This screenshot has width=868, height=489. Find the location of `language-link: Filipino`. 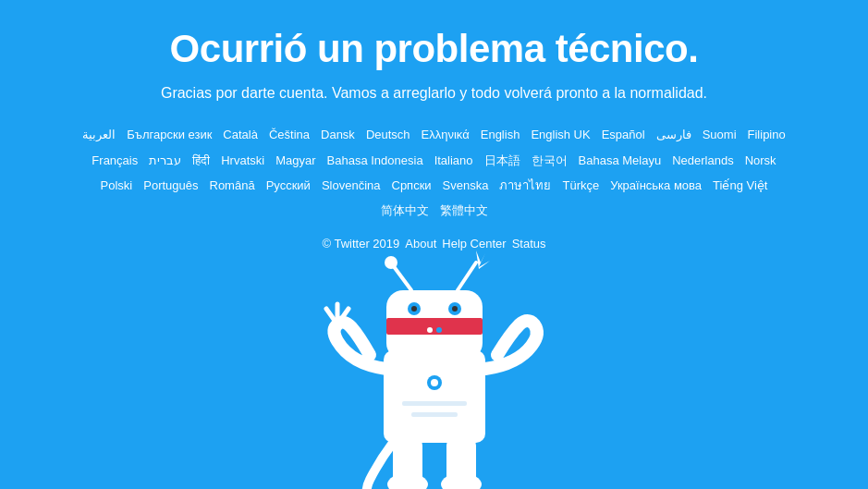

language-link: Filipino is located at coordinates (767, 135).